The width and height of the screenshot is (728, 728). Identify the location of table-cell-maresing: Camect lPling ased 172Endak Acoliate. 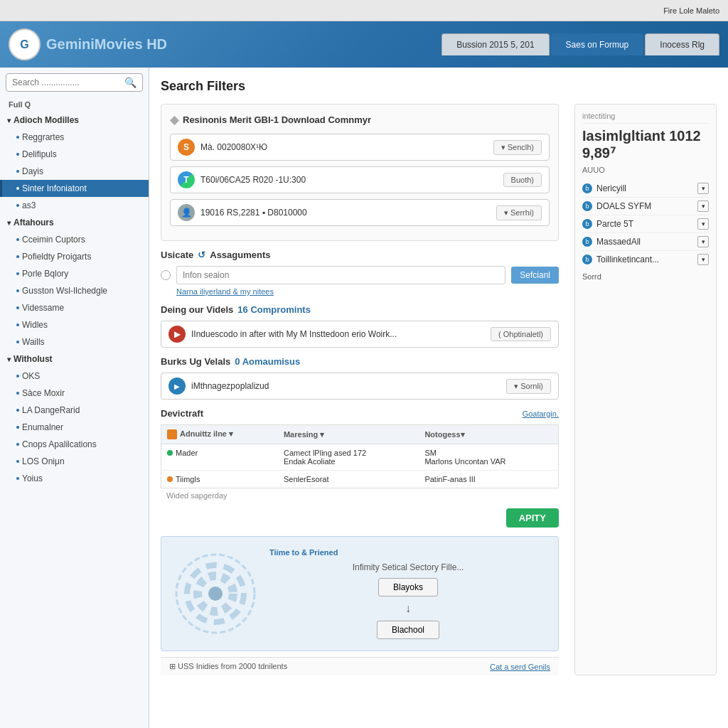
(348, 458).